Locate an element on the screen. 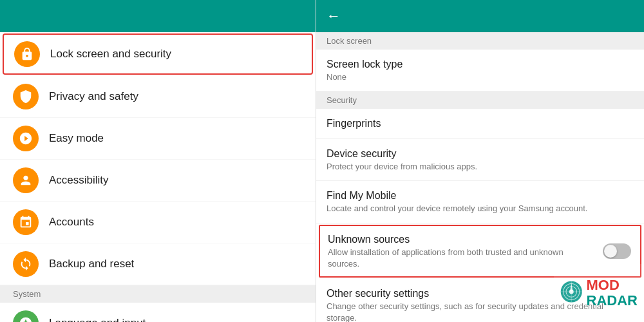 The height and width of the screenshot is (322, 644). settings-item-label-1: Privacy and safety is located at coordinates (94, 97).